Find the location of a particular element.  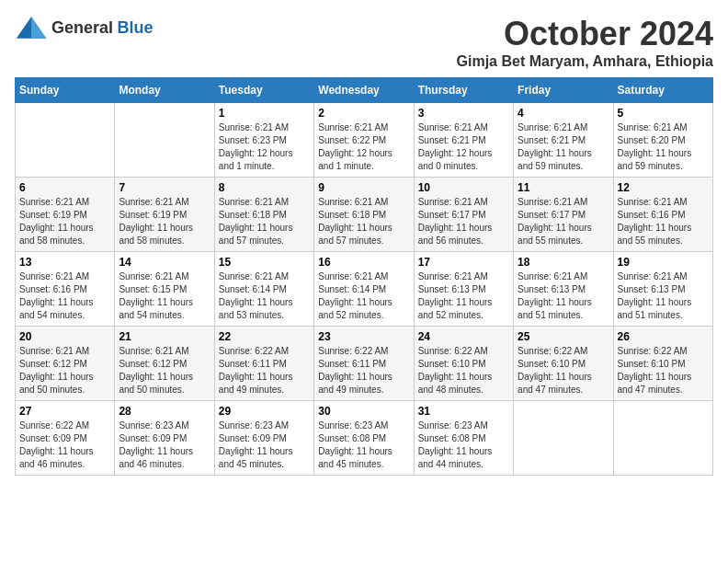

header-day-sunday: Sunday is located at coordinates (65, 90).